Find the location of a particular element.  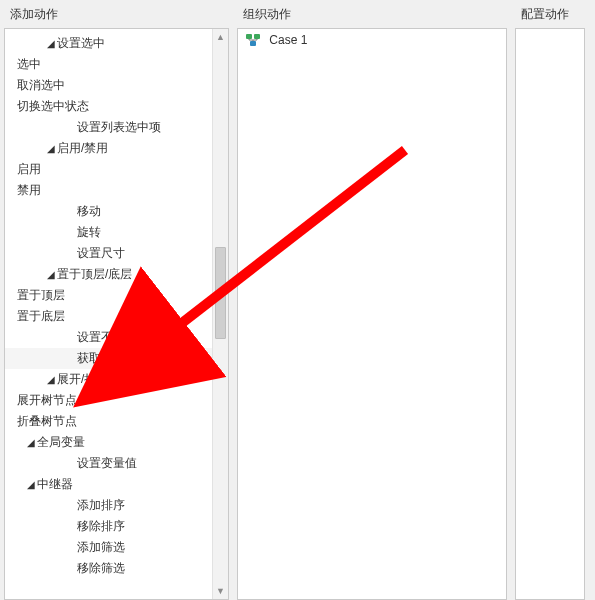

tree-row-label: 设置选中 is located at coordinates (81, 44).